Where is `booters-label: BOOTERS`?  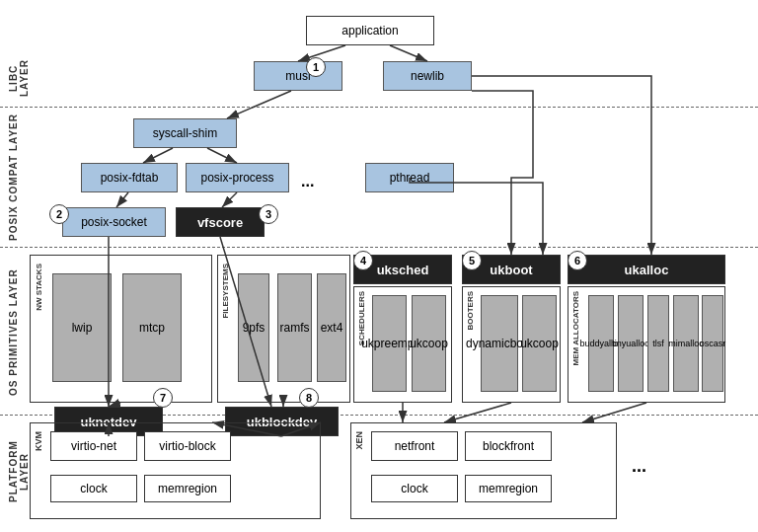
booters-label: BOOTERS is located at coordinates (470, 311).